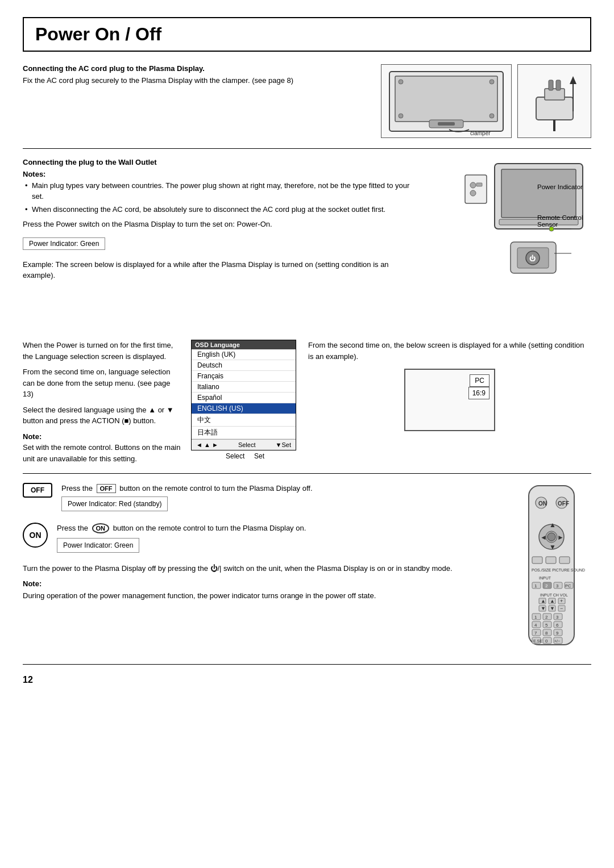 This screenshot has height=868, width=614. I want to click on note-item-1: Main plug types vary between countries. …, so click(221, 191).